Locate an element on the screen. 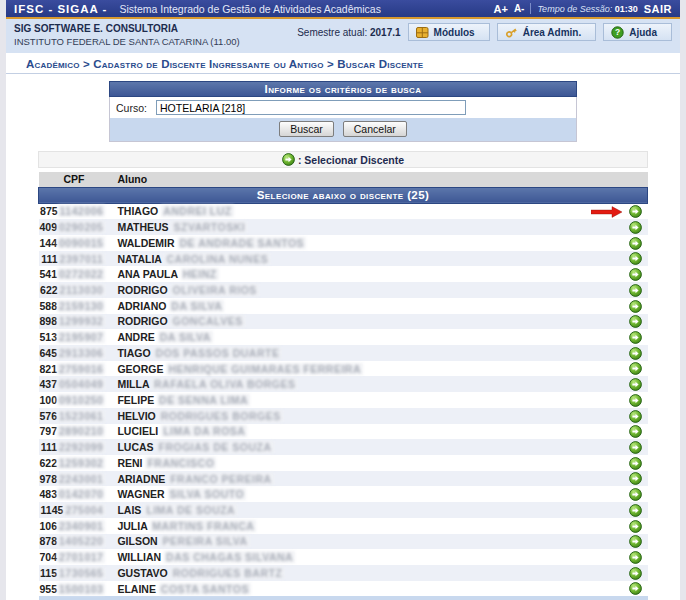  table-row: 9782243001 ARIADNE FRANCO PEREIRA is located at coordinates (344, 479).